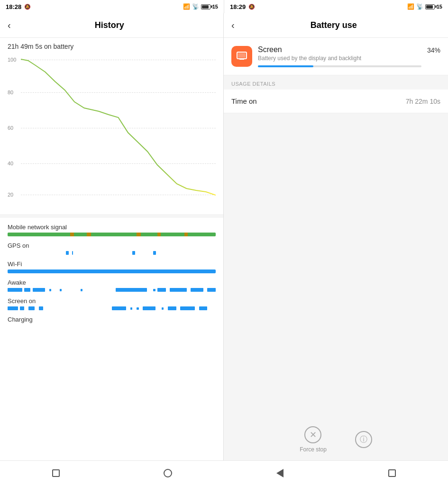 This screenshot has height=485, width=448. Describe the element at coordinates (56, 473) in the screenshot. I see `recent-apps-button` at that location.